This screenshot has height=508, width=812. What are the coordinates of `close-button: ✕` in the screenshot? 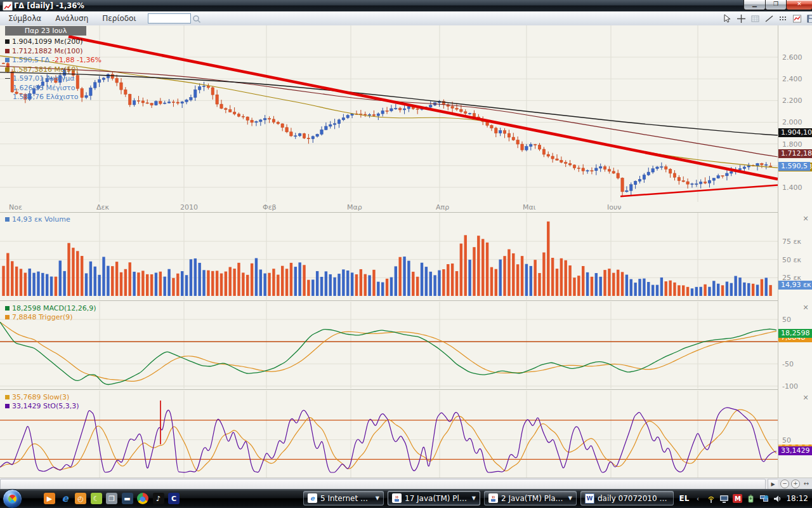 It's located at (799, 5).